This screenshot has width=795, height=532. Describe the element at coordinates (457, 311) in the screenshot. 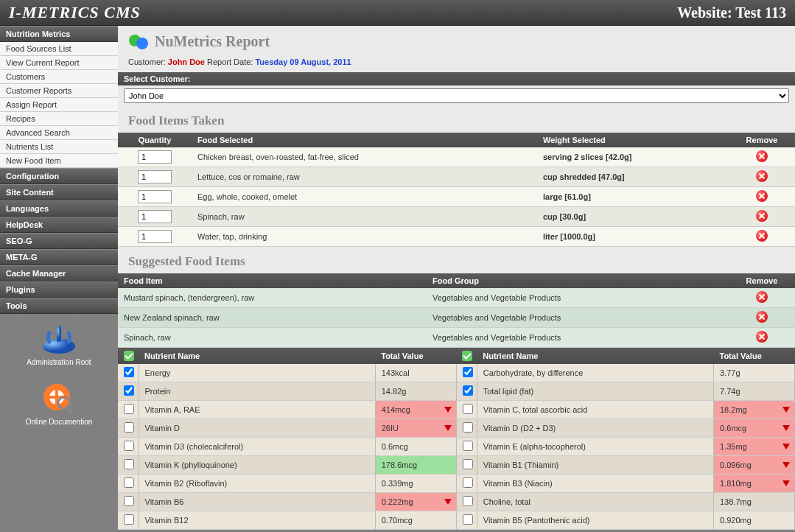

I see `suggested-table: Food Item Food Group Remove Mustard spin…` at that location.